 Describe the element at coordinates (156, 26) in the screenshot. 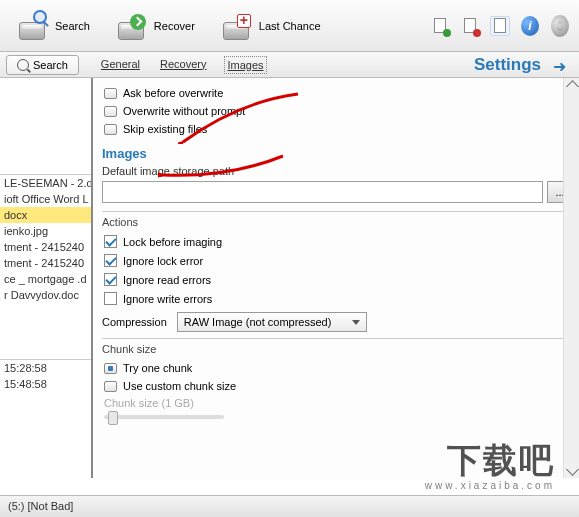

I see `toolbar-recover-button: Recover` at that location.